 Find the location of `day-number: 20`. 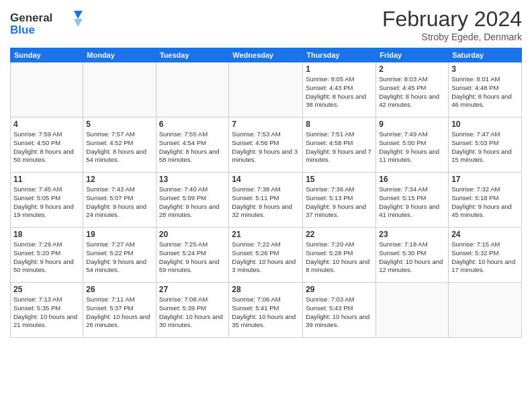

day-number: 20 is located at coordinates (193, 234).